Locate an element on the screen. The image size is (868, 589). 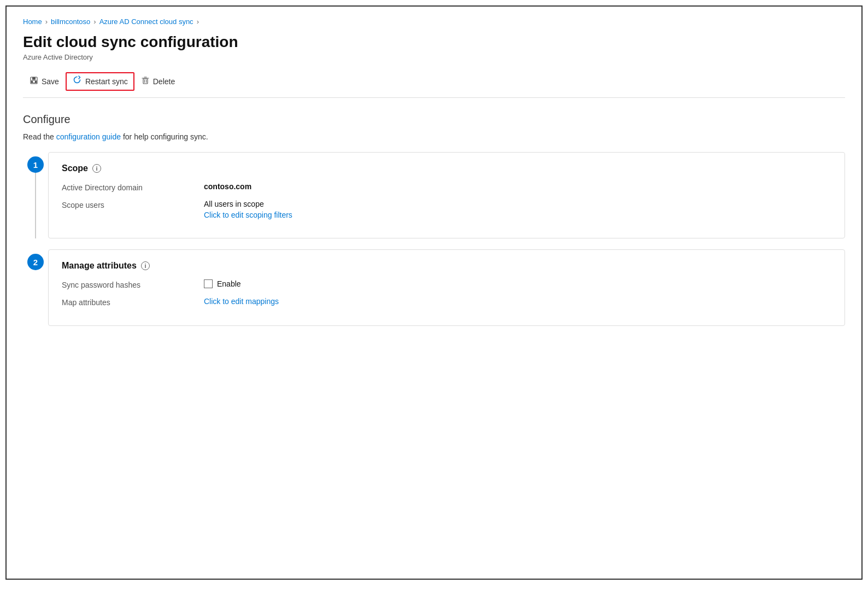
step-2-wrapper: 2 Manage attributes i Sync password hash… is located at coordinates (434, 288).